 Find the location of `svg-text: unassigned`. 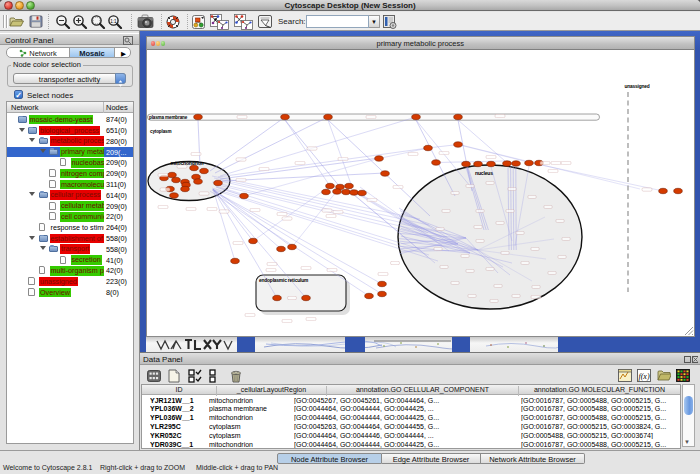

svg-text: unassigned is located at coordinates (636, 86).